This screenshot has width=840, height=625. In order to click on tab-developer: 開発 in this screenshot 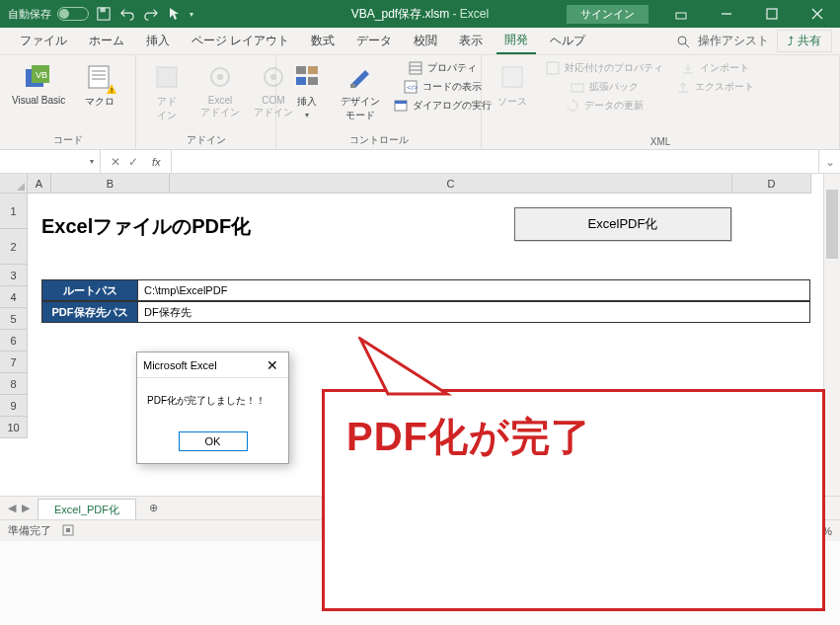, I will do `click(516, 41)`.